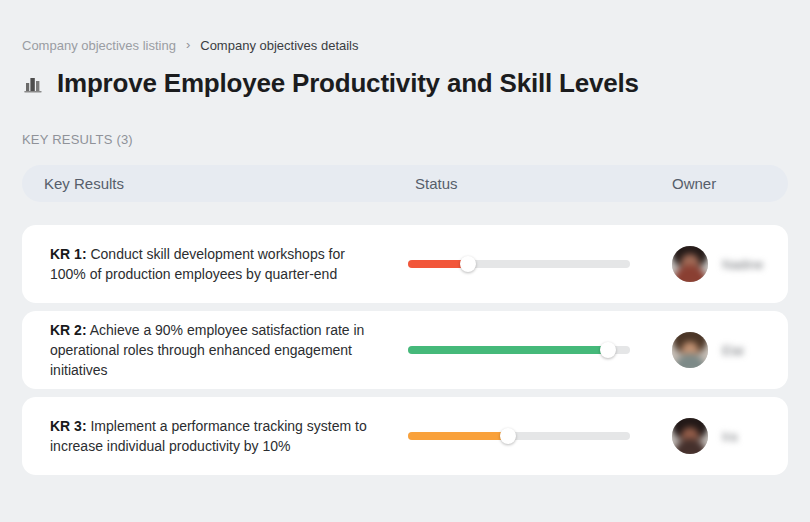 The image size is (810, 522). Describe the element at coordinates (733, 350) in the screenshot. I see `owner-name: Elai` at that location.